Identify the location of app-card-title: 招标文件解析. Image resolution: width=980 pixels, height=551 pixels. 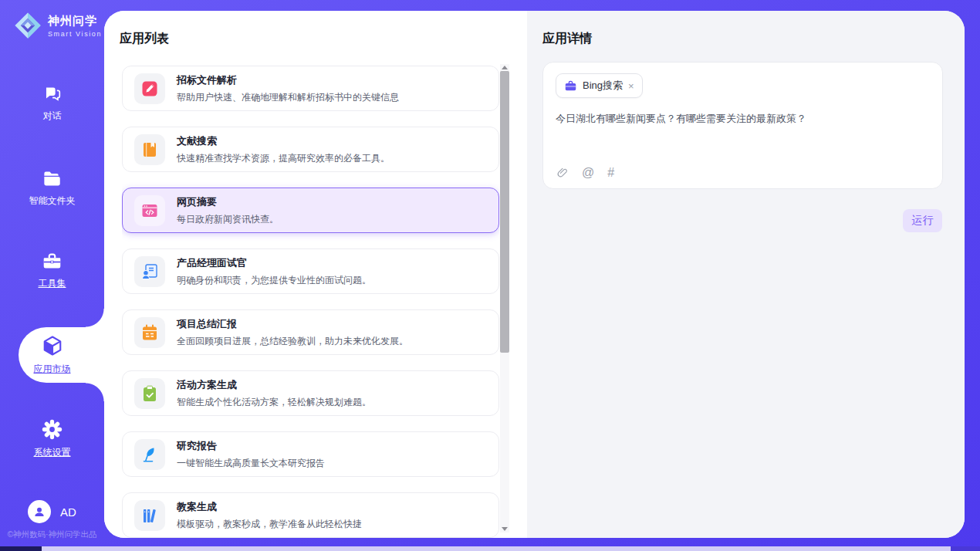
(288, 80).